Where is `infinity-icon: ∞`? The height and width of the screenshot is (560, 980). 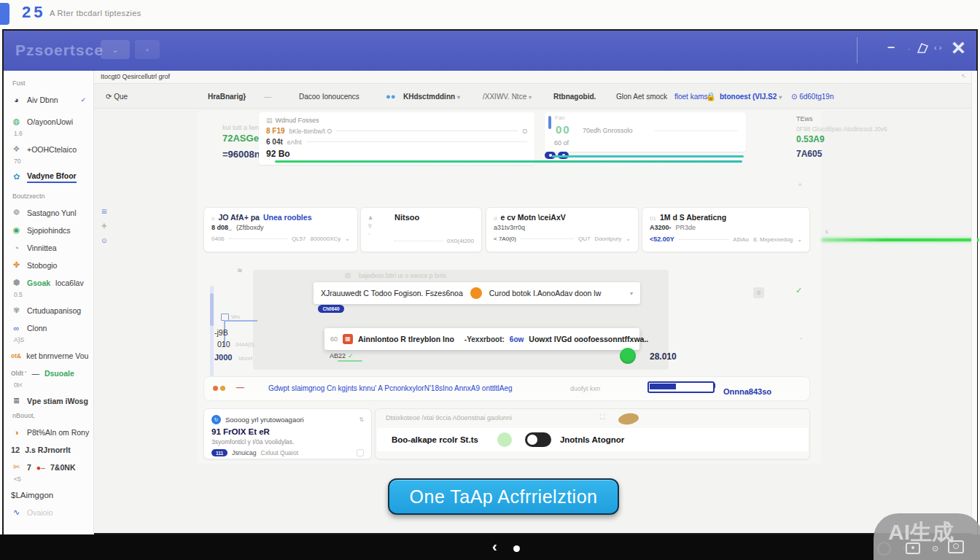 infinity-icon: ∞ is located at coordinates (16, 328).